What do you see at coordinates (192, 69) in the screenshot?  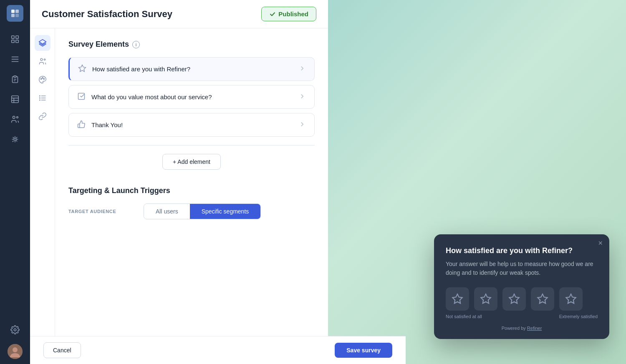 I see `survey-element-1: How satisfied are you with Refiner?` at bounding box center [192, 69].